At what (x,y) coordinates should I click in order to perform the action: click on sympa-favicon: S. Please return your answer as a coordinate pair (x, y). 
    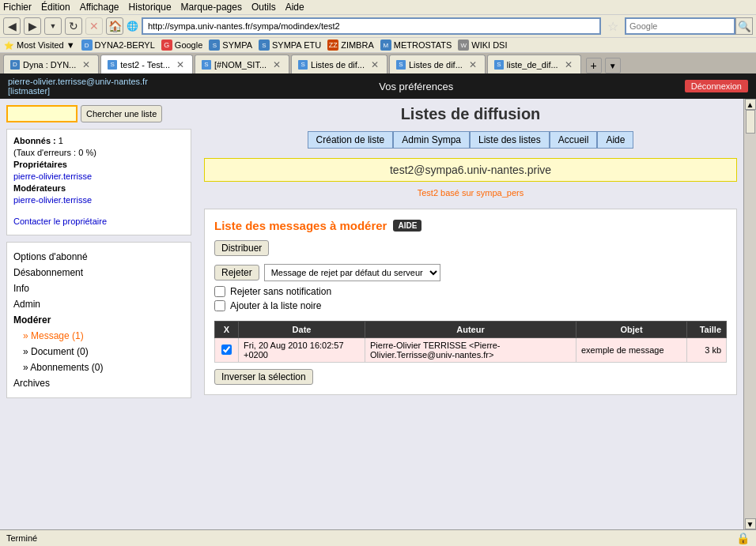
    Looking at the image, I should click on (214, 45).